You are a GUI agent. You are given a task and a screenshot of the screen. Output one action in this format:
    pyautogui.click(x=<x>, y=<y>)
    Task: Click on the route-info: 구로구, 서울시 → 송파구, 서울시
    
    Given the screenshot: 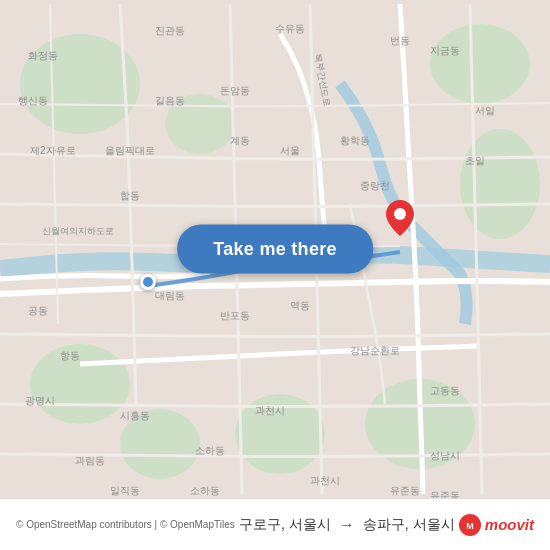 What is the action you would take?
    pyautogui.click(x=347, y=525)
    